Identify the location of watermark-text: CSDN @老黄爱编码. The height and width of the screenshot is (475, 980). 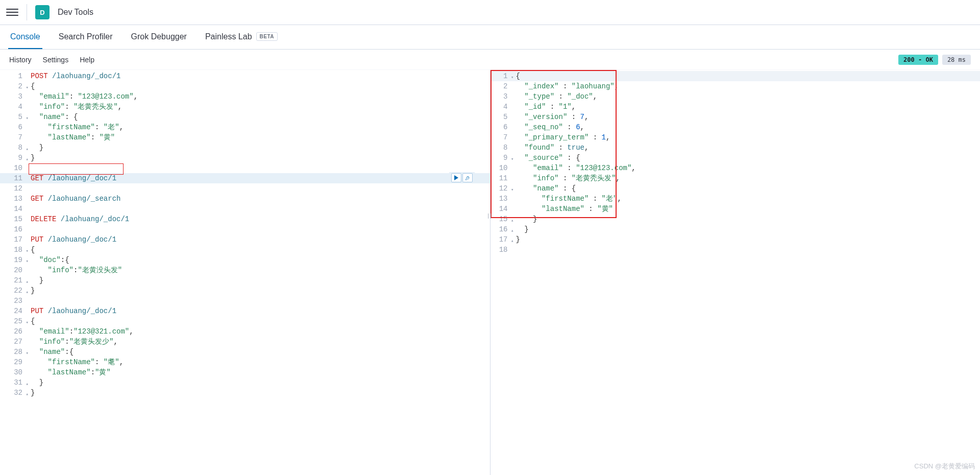
(944, 466).